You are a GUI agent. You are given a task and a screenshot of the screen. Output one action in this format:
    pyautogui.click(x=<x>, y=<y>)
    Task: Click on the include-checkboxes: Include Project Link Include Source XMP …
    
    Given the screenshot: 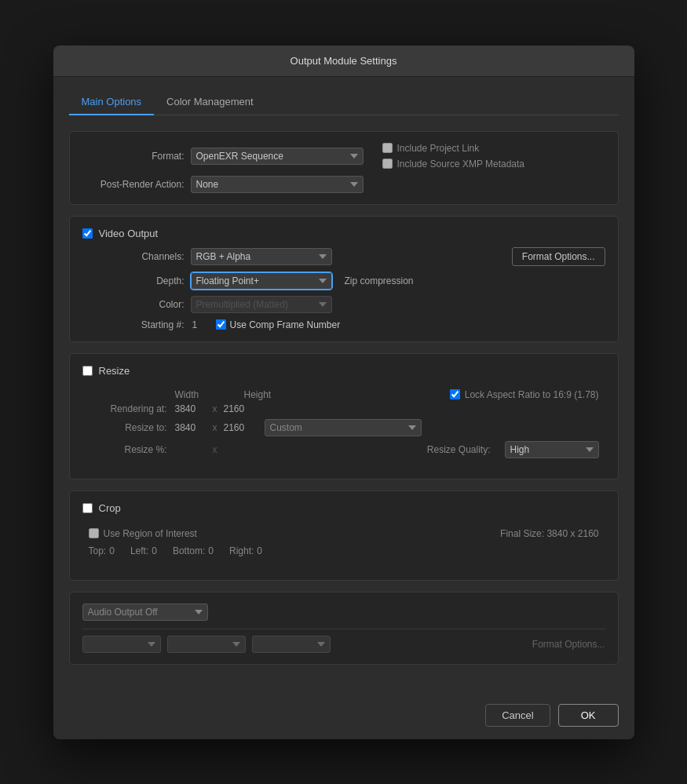 What is the action you would take?
    pyautogui.click(x=454, y=156)
    